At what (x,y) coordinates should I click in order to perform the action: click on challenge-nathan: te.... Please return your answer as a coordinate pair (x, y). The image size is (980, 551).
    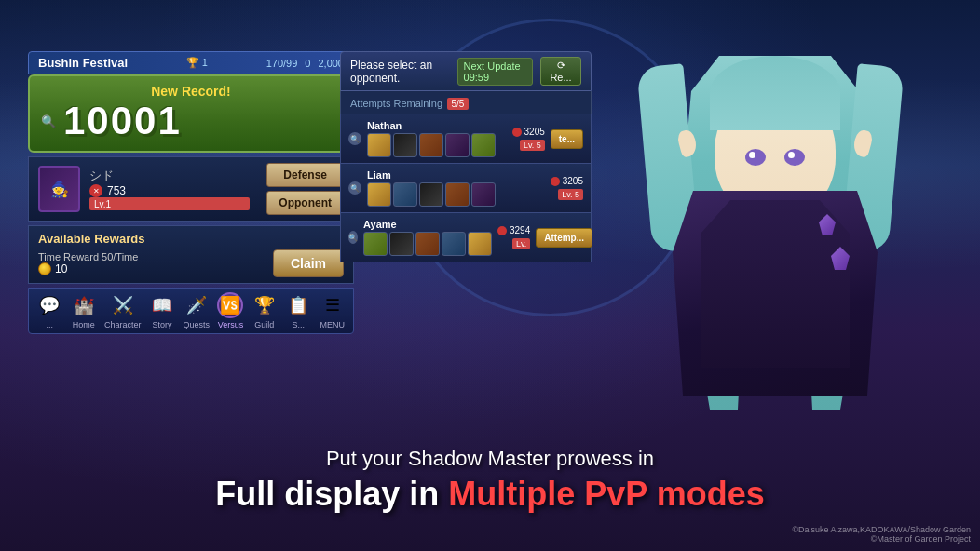
    Looking at the image, I should click on (566, 140).